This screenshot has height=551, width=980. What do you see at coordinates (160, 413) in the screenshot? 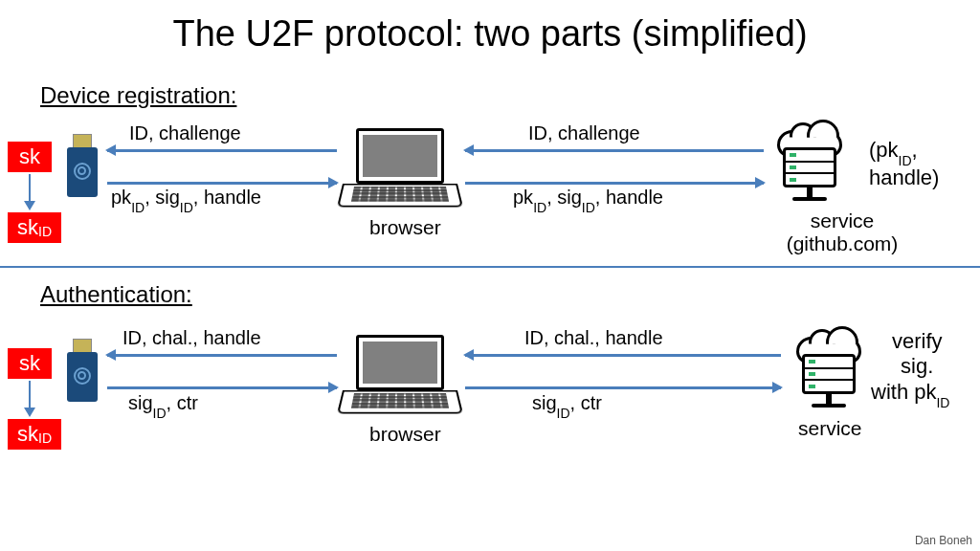
I see `a2: ID` at bounding box center [160, 413].